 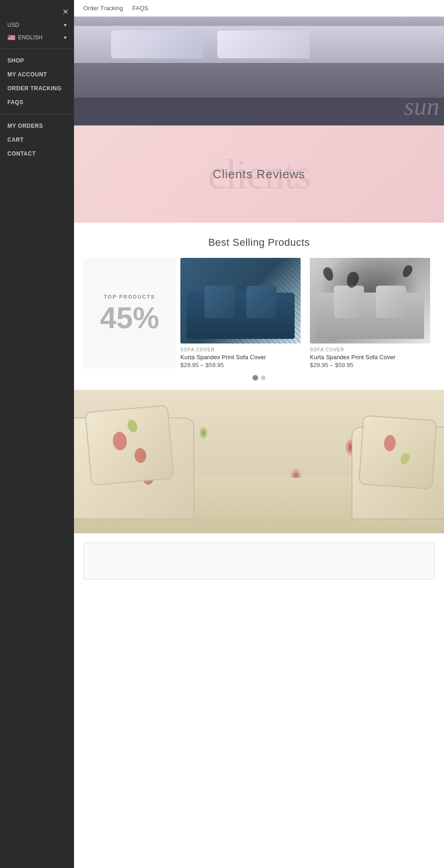 I want to click on sofa-floral-image, so click(x=259, y=462).